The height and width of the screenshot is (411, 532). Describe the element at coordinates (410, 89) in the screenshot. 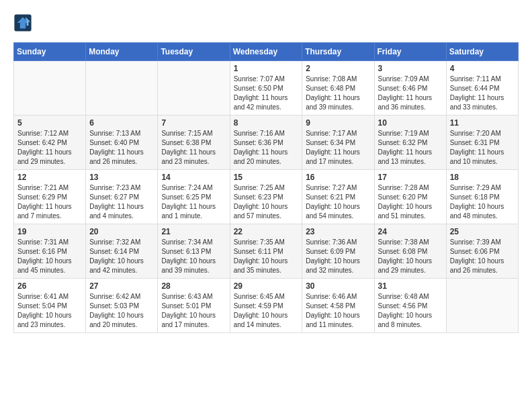

I see `calendar-cell: 3Sunrise: 7:09 AM Sunset: 6:46 PM Daylig…` at that location.